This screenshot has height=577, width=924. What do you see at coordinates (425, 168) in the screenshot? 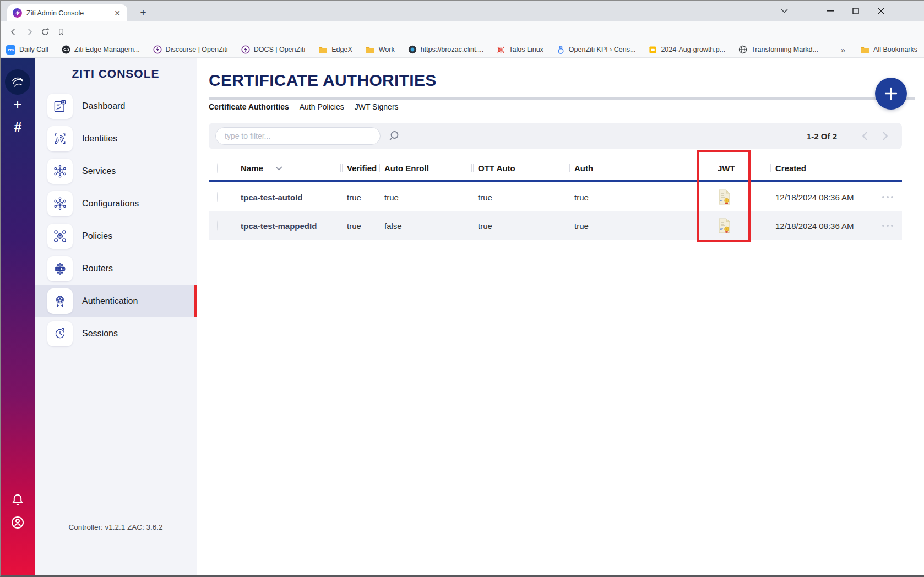
I see `column-header-auto-enroll: Auto Enroll` at bounding box center [425, 168].